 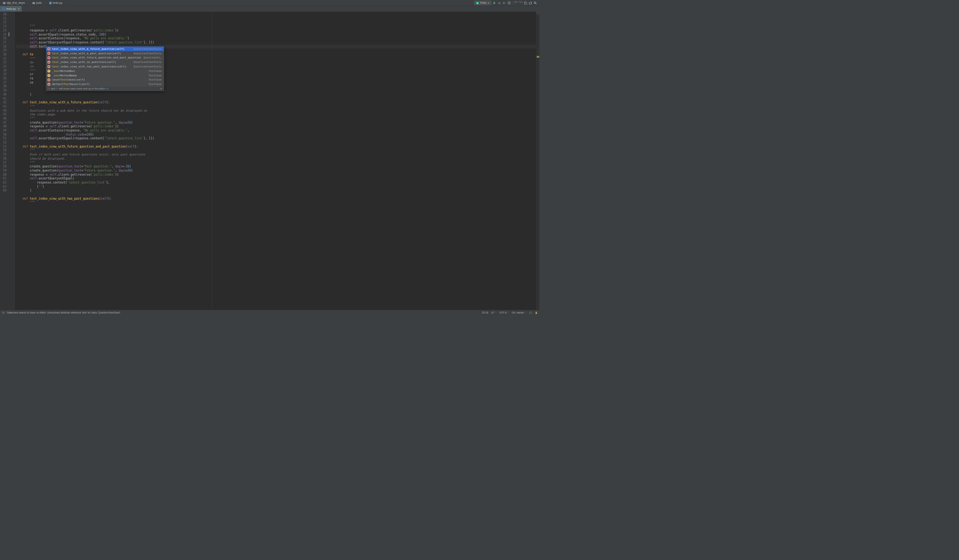 I want to click on fold-gutter, so click(x=12, y=161).